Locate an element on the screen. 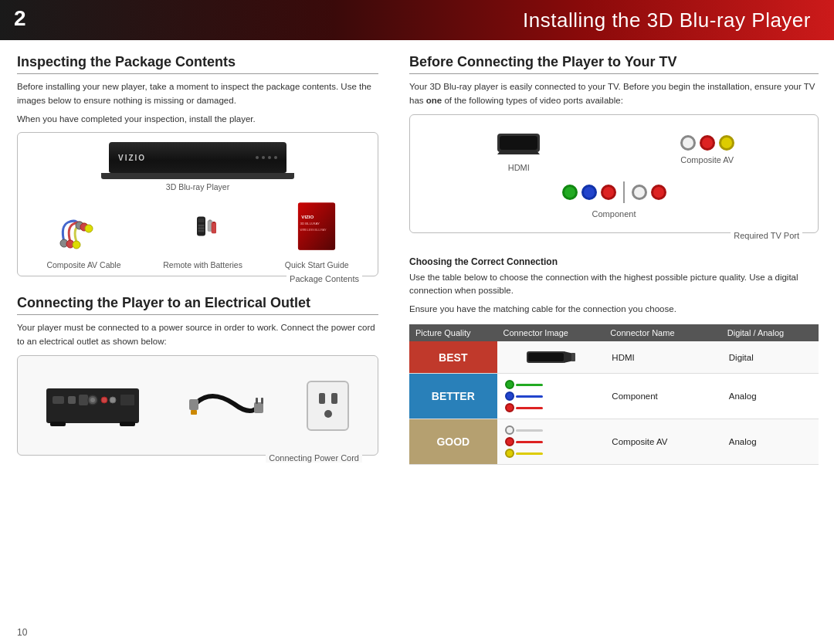  hdmi-cable-icon is located at coordinates (550, 357).